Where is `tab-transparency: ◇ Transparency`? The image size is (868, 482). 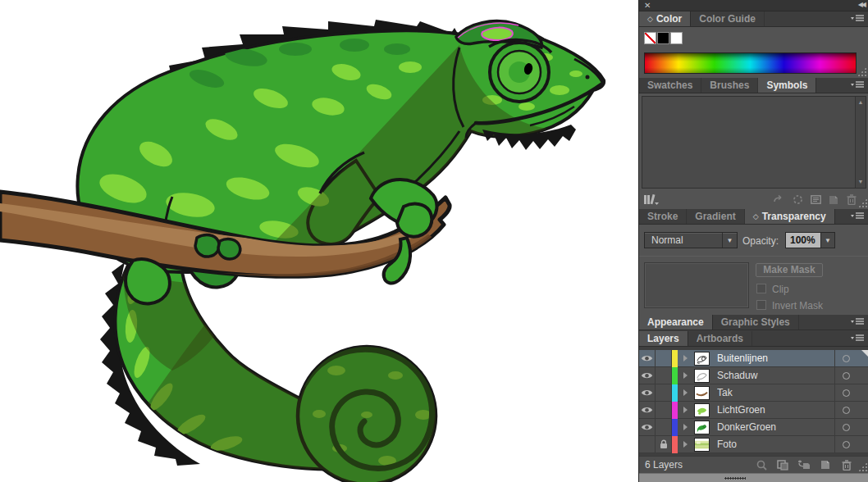 tab-transparency: ◇ Transparency is located at coordinates (790, 216).